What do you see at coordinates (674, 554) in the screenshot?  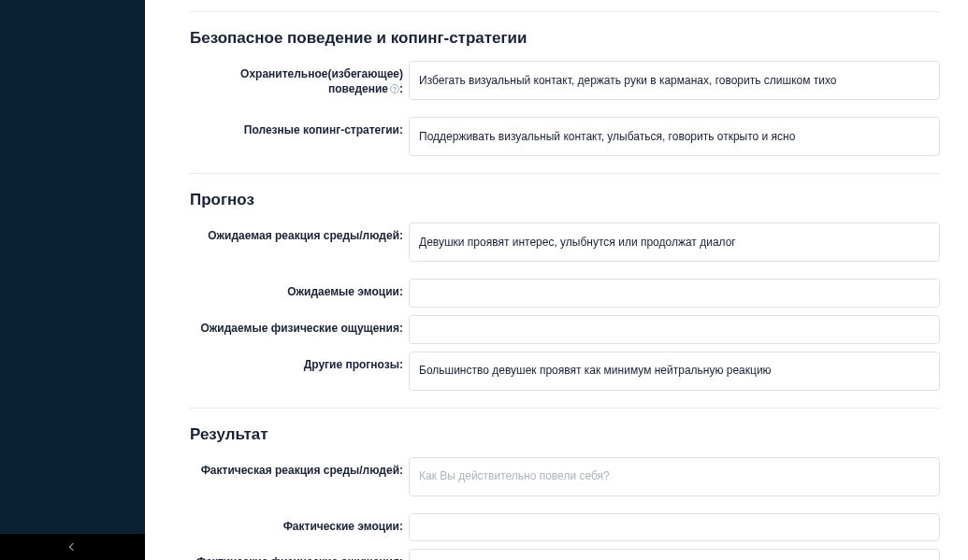 I see `actual-physical-input` at bounding box center [674, 554].